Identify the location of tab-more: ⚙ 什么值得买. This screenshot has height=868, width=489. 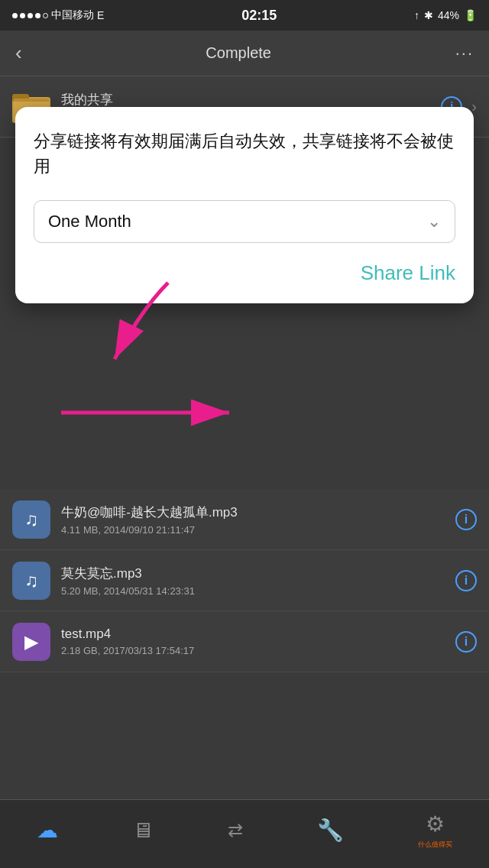
(436, 831).